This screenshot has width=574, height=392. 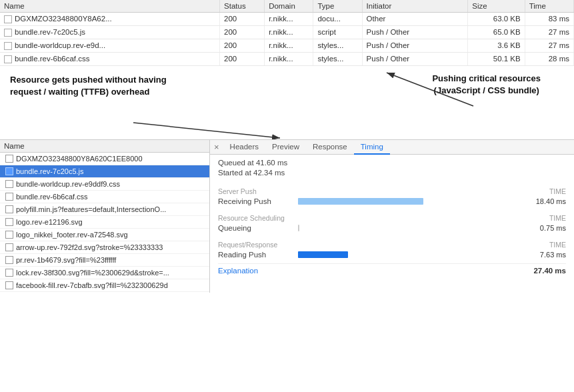 I want to click on col-header-domain: Domain, so click(x=289, y=7).